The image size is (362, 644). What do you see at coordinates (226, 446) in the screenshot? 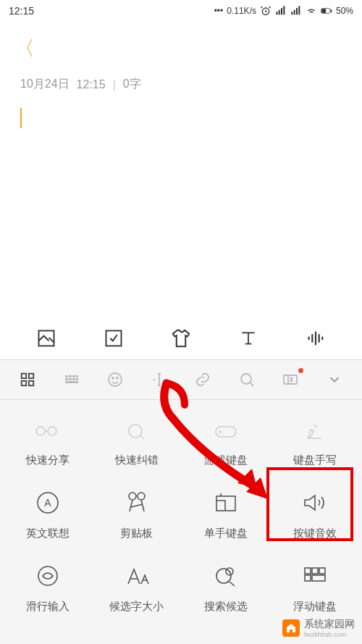
I see `game-keyboard: 游戏键盘` at bounding box center [226, 446].